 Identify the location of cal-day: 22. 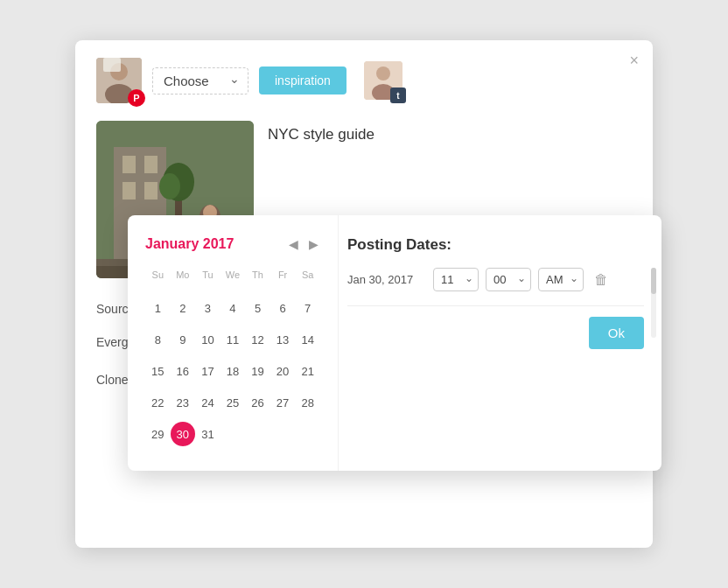
(158, 402).